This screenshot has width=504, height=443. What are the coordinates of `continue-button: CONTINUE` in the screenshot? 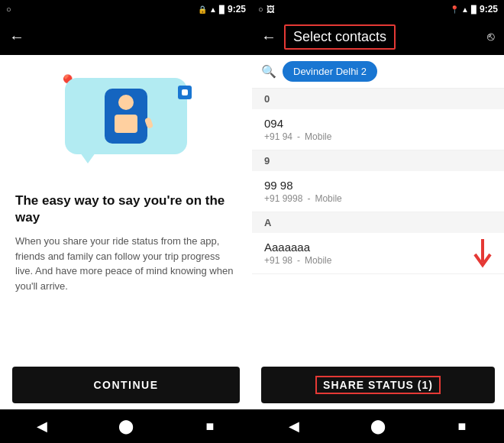 It's located at (126, 385).